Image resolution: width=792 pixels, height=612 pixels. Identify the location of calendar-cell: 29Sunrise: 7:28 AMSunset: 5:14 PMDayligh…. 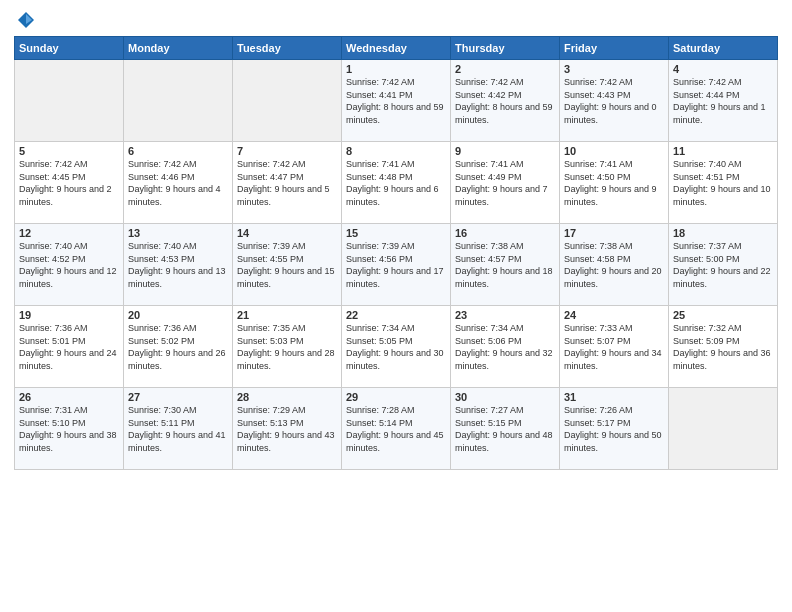
(396, 429).